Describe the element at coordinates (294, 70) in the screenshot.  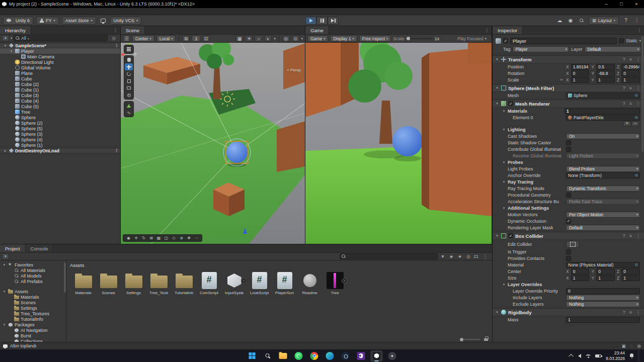
I see `perspective-label: < Persp` at that location.